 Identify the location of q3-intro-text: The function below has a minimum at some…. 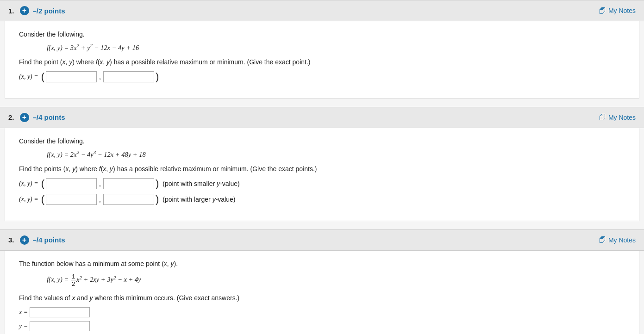
(322, 264).